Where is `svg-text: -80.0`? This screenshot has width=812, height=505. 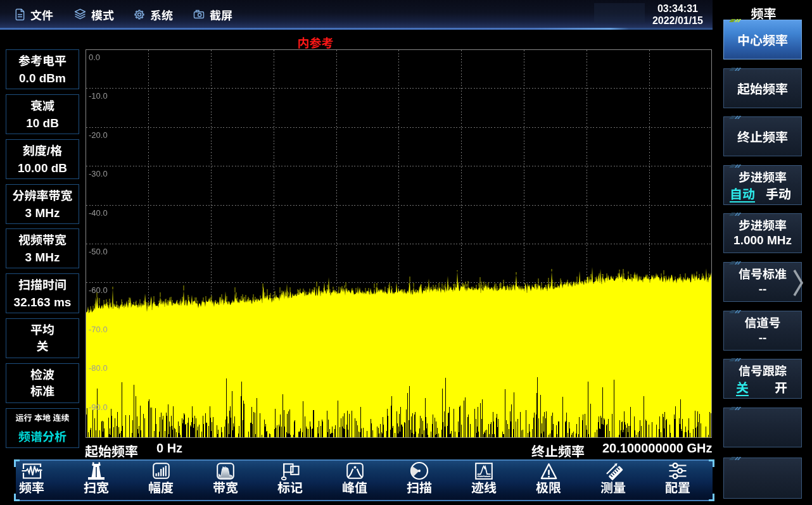
svg-text: -80.0 is located at coordinates (98, 368).